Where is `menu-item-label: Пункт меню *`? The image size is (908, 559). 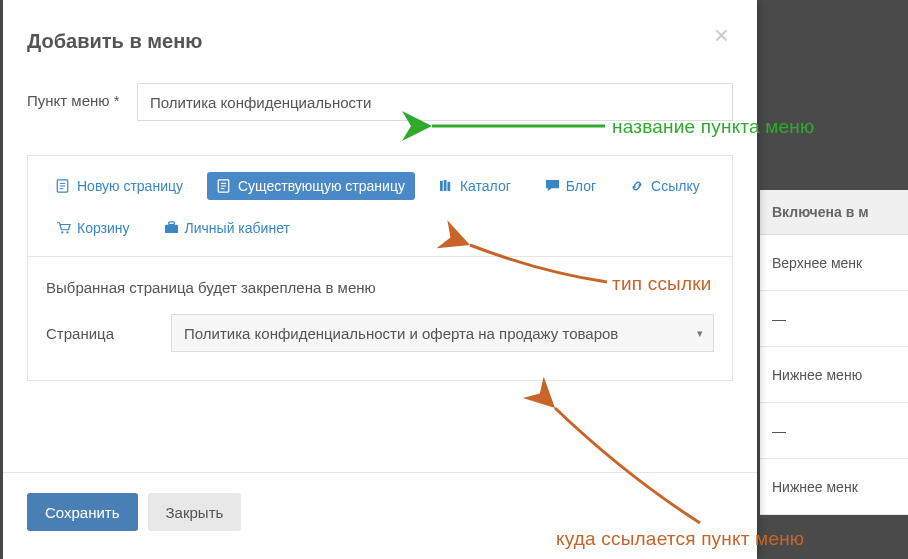 menu-item-label: Пункт меню * is located at coordinates (82, 97).